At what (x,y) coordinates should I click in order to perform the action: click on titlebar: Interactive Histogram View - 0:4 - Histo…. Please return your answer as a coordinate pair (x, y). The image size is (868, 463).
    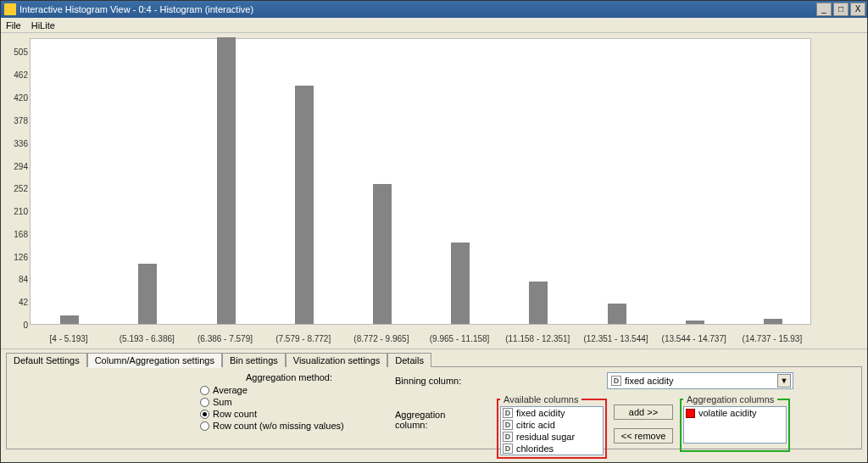
    Looking at the image, I should click on (434, 9).